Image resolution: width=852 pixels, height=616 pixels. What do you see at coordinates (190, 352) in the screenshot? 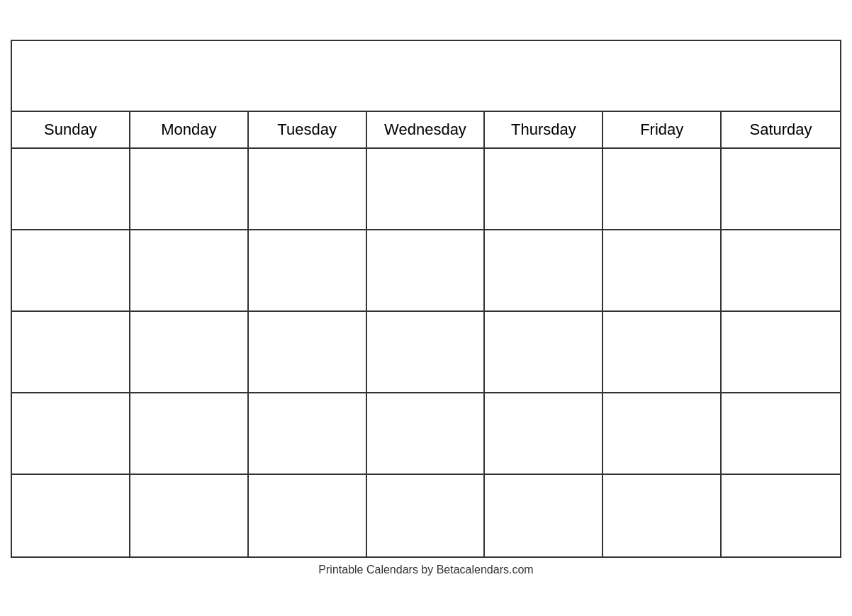
I see `cell-row3-mon` at bounding box center [190, 352].